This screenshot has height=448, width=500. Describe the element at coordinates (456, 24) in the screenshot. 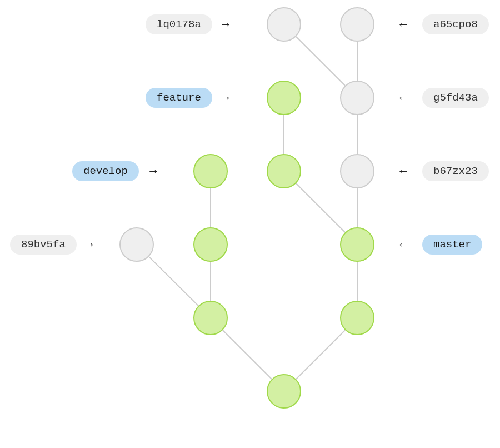

I see `commit-label-a65cpo8: a65cpo8` at that location.